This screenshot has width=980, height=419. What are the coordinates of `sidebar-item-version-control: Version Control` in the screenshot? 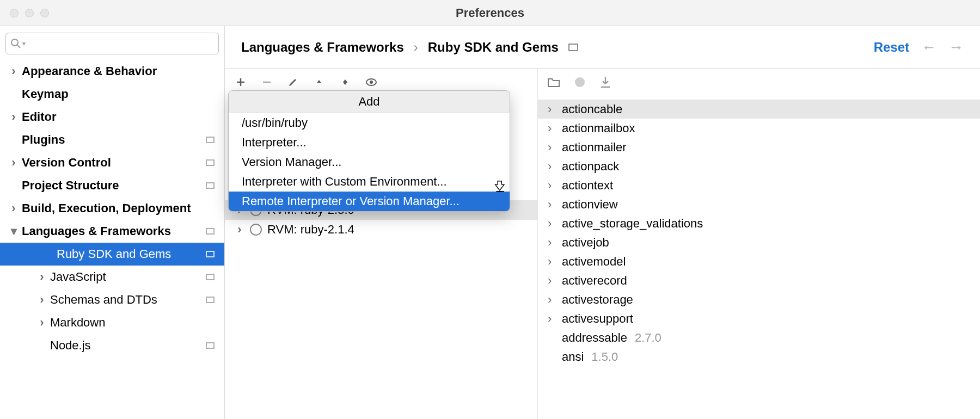 It's located at (112, 163).